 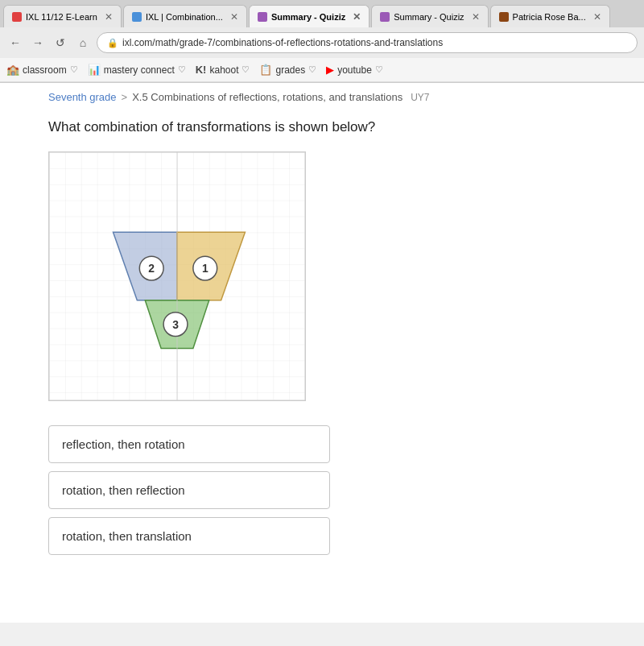 I want to click on bookmark-classroom-label: classroom, so click(x=45, y=70).